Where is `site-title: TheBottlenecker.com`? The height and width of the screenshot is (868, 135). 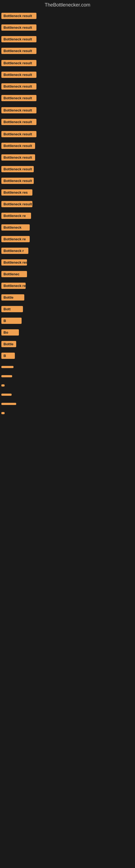
site-title: TheBottlenecker.com is located at coordinates (68, 5).